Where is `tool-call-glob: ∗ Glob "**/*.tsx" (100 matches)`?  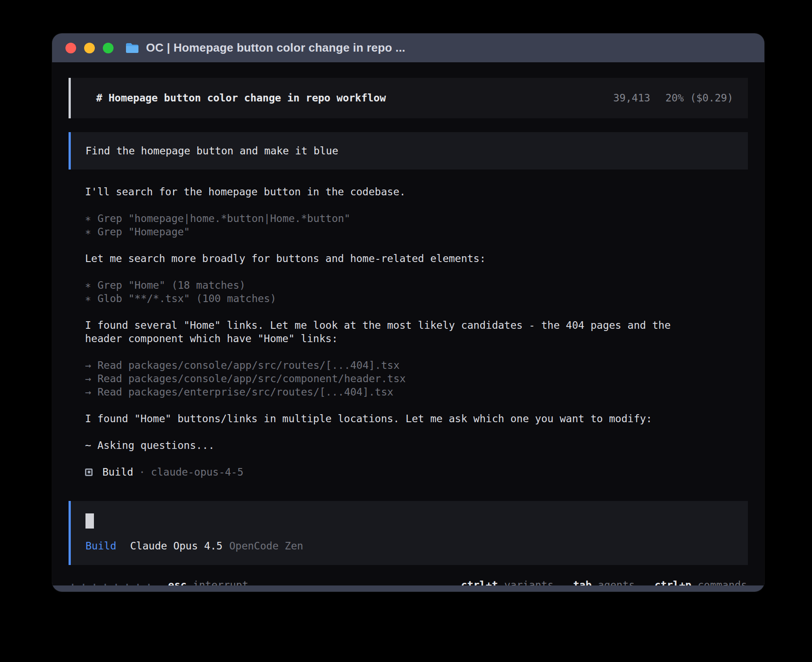
tool-call-glob: ∗ Glob "**/*.tsx" (100 matches) is located at coordinates (390, 299).